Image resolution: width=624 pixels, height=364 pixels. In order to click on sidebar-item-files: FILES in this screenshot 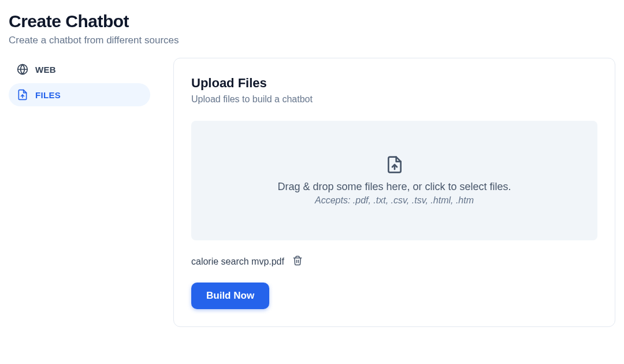, I will do `click(80, 95)`.